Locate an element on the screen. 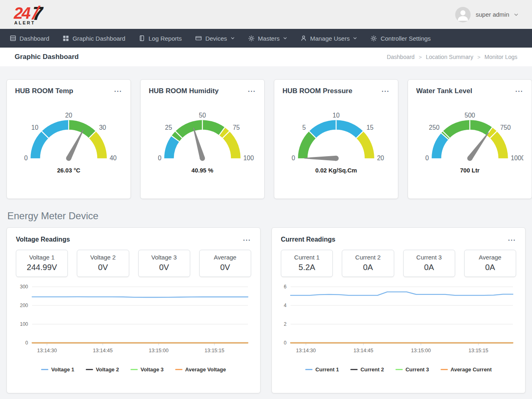 This screenshot has width=532, height=399. stat-label: Voltage 1 is located at coordinates (42, 257).